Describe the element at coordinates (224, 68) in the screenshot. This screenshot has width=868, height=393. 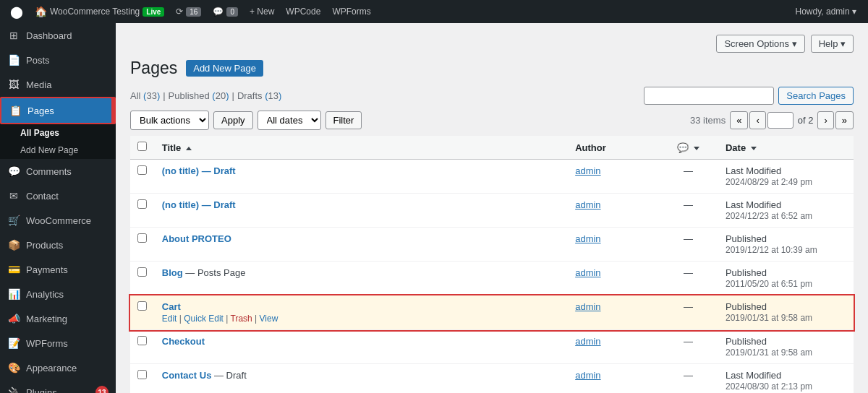
I see `add-new-page-button: Add New Page` at that location.